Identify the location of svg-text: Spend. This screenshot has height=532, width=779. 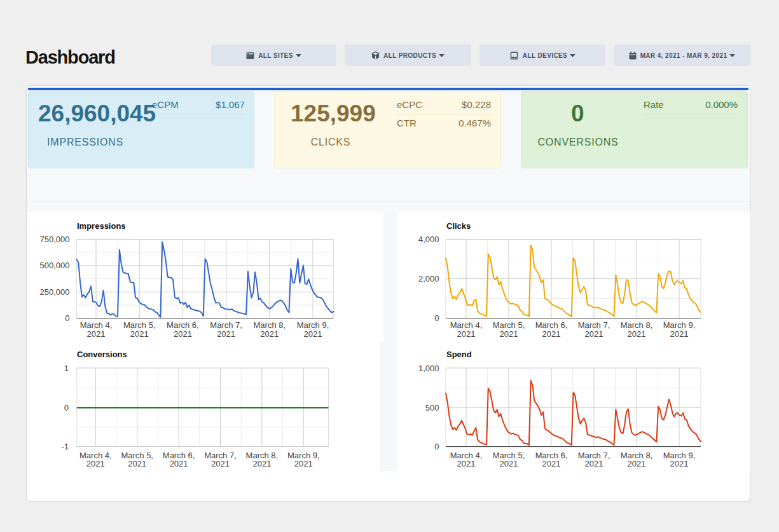
(459, 355).